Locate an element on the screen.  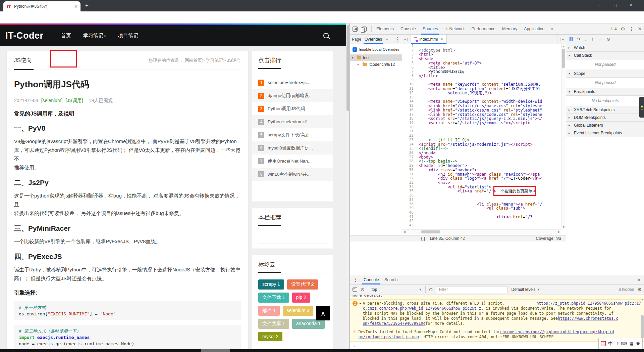
drawer-menu-icon: ⋮ is located at coordinates (356, 280).